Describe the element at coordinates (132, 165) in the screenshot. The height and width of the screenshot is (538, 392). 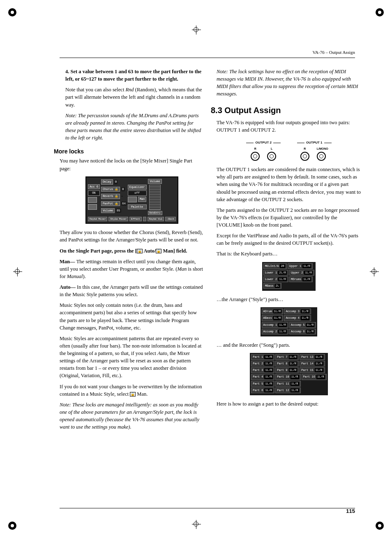
I see `more-locks-intro: You may have noticed the locks on the [S…` at that location.